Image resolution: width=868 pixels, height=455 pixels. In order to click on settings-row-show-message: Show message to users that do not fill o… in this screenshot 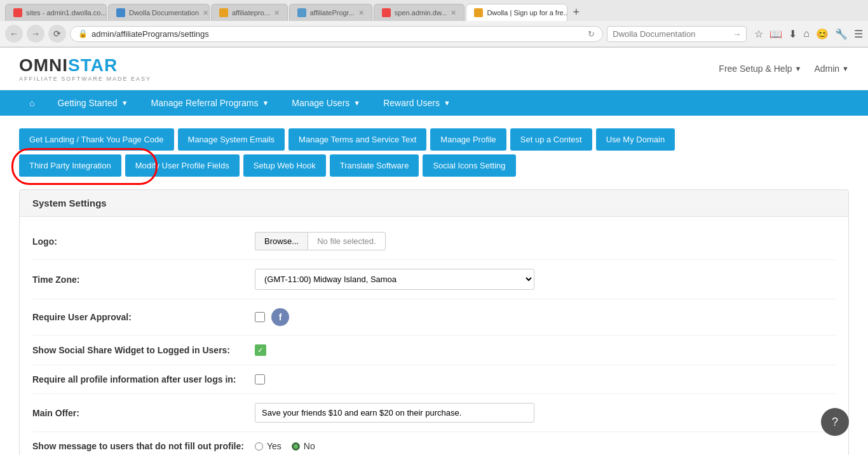, I will do `click(434, 444)`.